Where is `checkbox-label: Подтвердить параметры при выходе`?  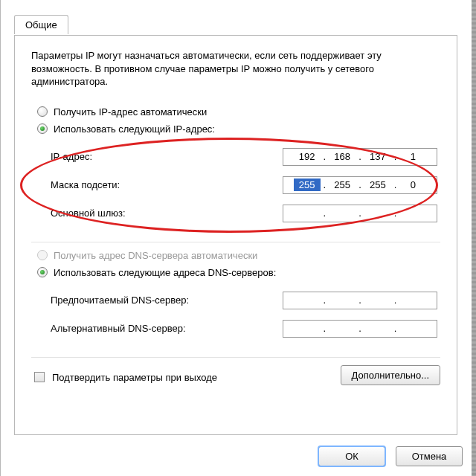
checkbox-label: Подтвердить параметры при выходе is located at coordinates (135, 378).